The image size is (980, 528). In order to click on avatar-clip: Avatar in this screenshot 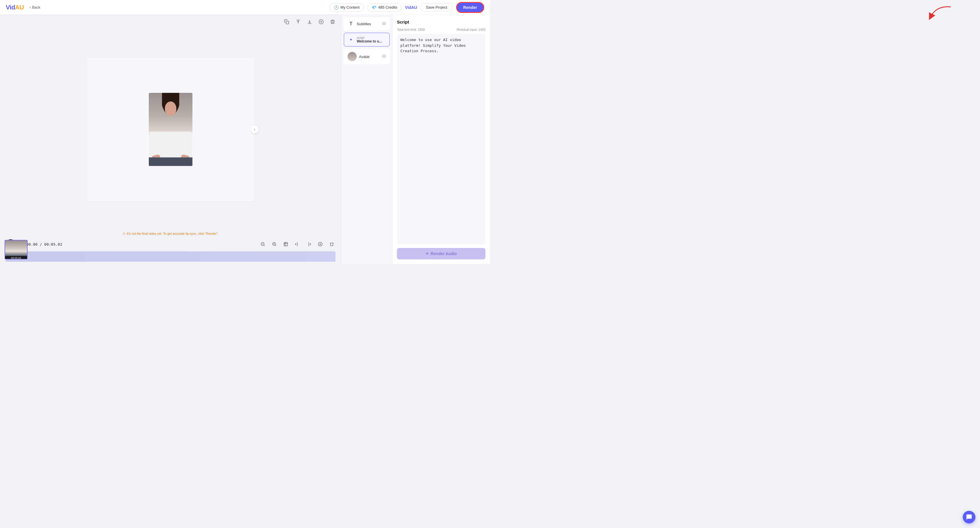, I will do `click(367, 56)`.